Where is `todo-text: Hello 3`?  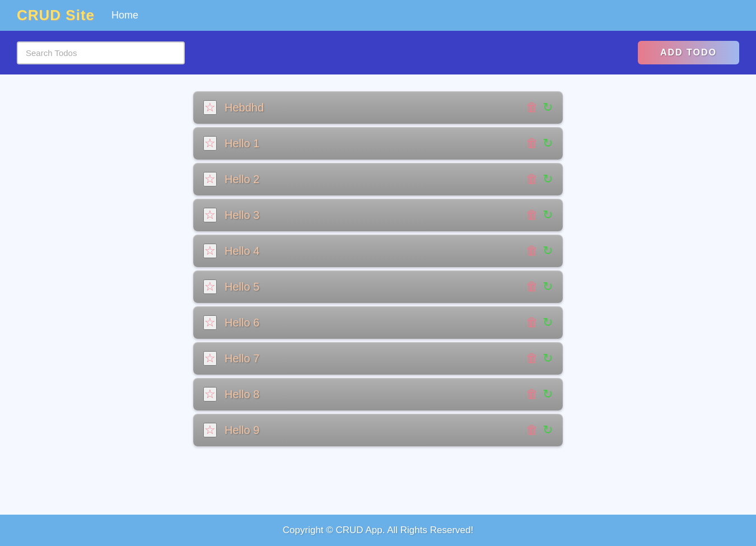
todo-text: Hello 3 is located at coordinates (242, 215).